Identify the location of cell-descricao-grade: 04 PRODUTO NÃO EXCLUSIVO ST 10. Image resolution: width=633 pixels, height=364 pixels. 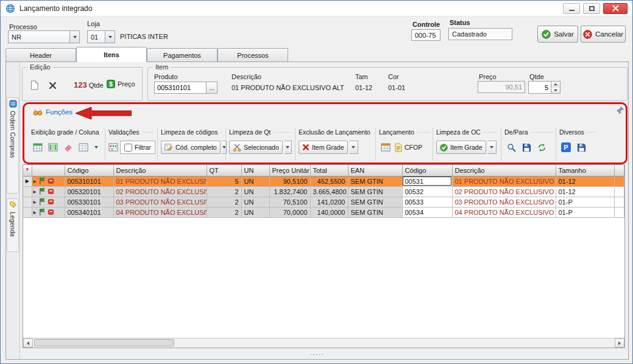
(504, 212).